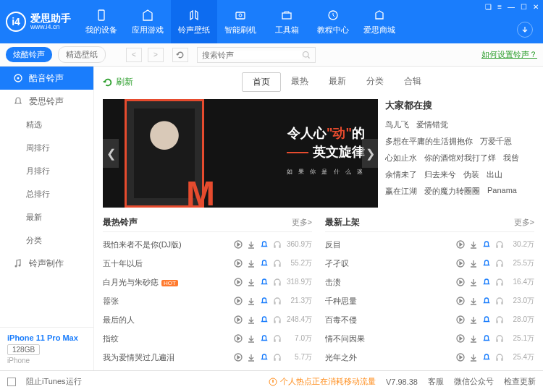 This screenshot has height=392, width=543. Describe the element at coordinates (168, 263) in the screenshot. I see `row-title: 五十年以后` at that location.